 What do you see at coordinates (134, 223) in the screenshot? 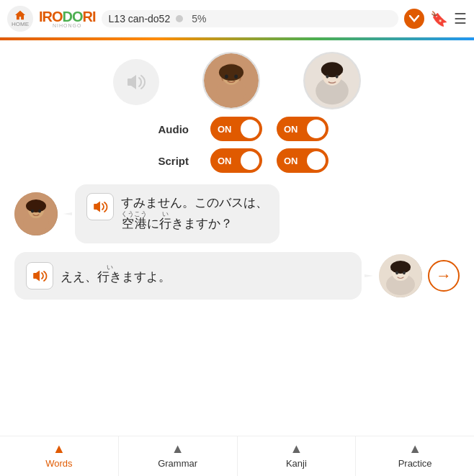
I see `kanji-kuukou: 空港 くうこう` at bounding box center [134, 223].